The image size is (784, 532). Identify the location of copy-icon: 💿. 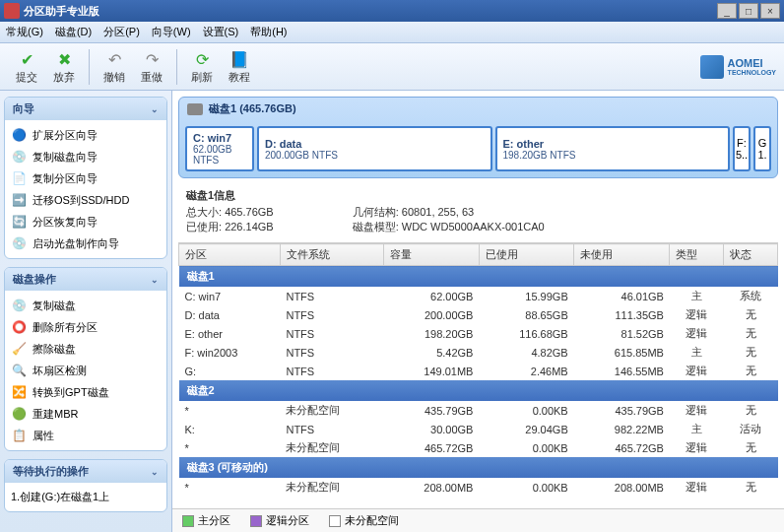
(19, 305).